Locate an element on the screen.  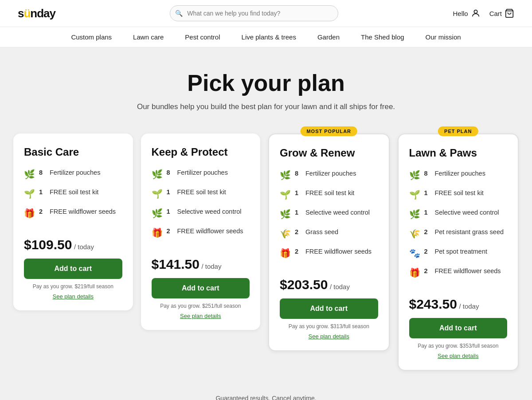
see-details-link-lawn-paws: See plan details is located at coordinates (458, 356).